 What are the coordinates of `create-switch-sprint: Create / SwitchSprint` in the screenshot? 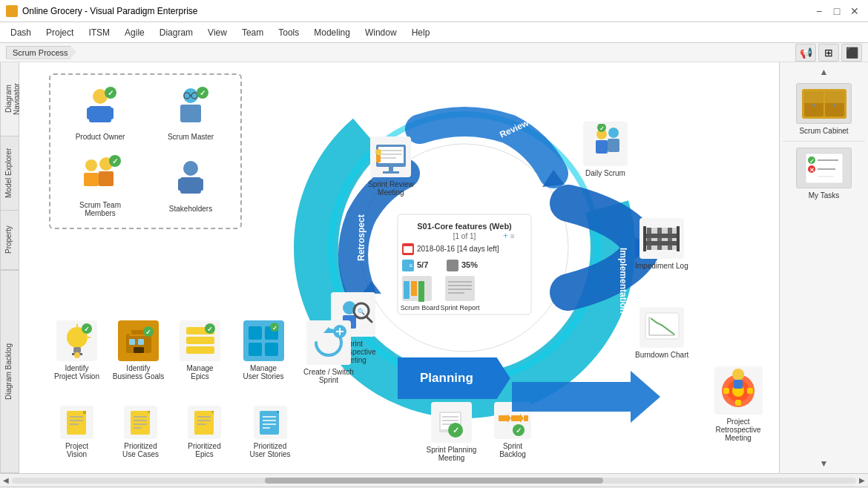 It's located at (329, 352).